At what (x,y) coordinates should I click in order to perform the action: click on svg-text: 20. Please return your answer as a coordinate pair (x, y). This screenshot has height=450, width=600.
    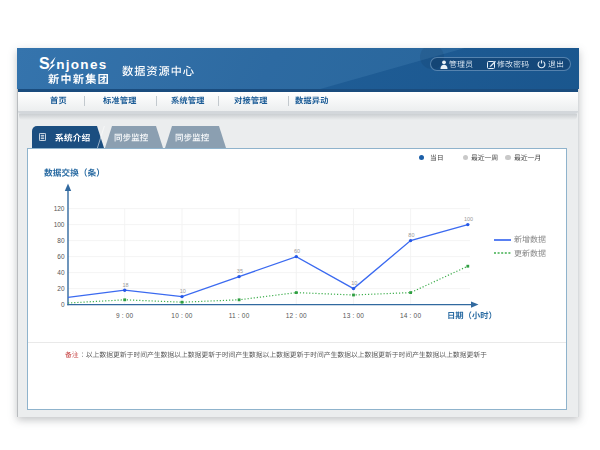
    Looking at the image, I should click on (61, 288).